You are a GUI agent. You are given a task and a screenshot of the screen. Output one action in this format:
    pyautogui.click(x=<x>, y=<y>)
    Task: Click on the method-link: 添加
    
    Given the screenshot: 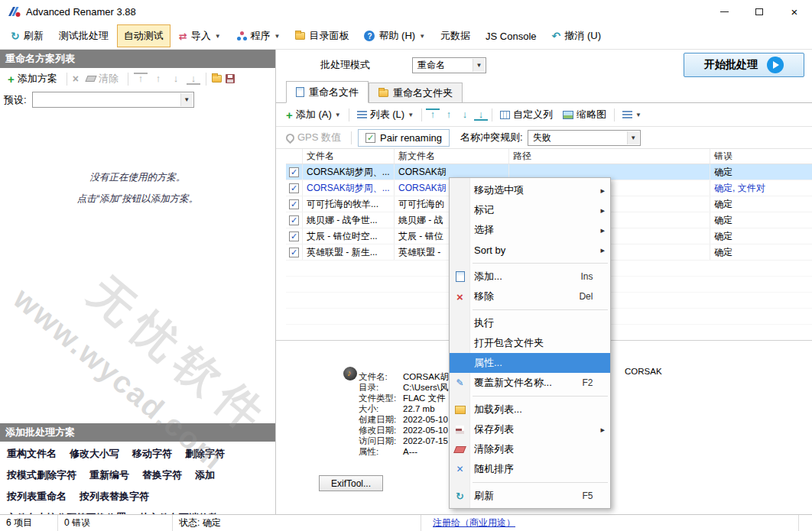 What is the action you would take?
    pyautogui.click(x=205, y=475)
    